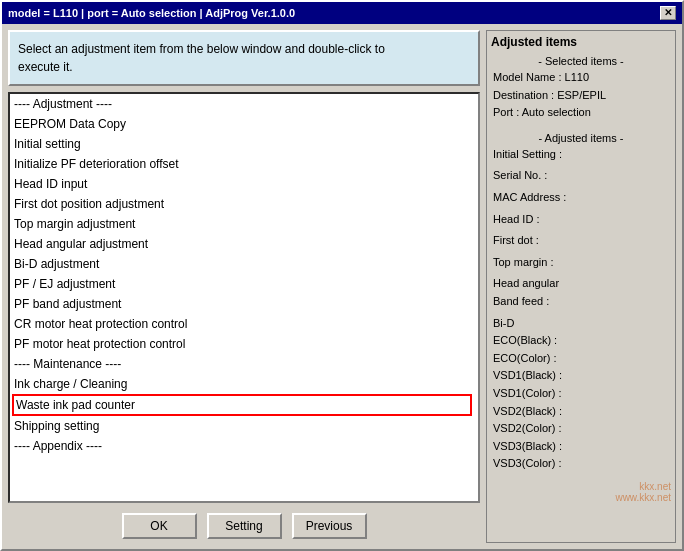 The image size is (684, 551). Describe the element at coordinates (244, 184) in the screenshot. I see `list-item: Head ID input` at that location.